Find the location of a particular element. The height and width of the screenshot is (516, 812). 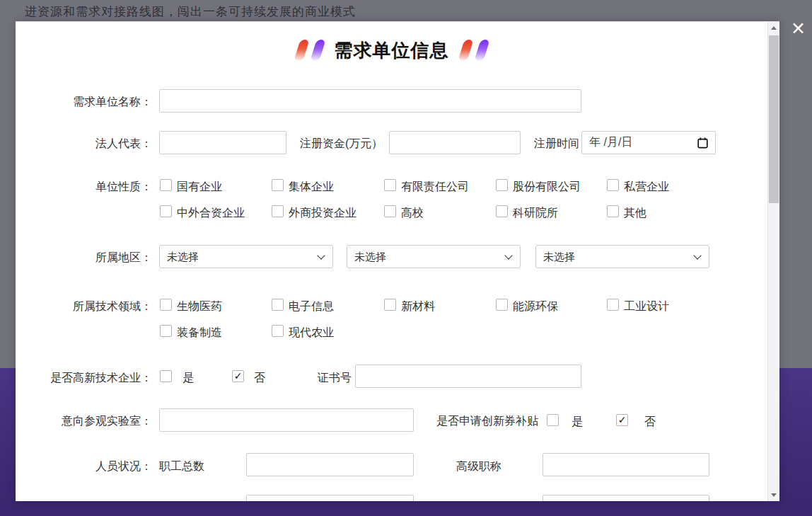

checkbox-label: 现代农业 is located at coordinates (311, 333).